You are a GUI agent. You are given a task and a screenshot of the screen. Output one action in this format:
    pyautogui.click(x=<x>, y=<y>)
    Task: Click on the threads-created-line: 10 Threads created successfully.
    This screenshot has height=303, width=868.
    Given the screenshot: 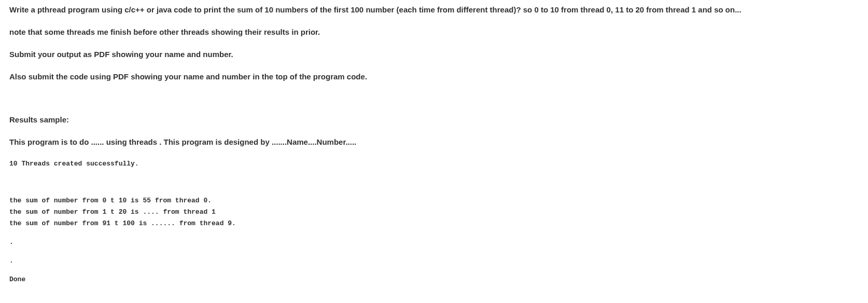 What is the action you would take?
    pyautogui.click(x=434, y=164)
    